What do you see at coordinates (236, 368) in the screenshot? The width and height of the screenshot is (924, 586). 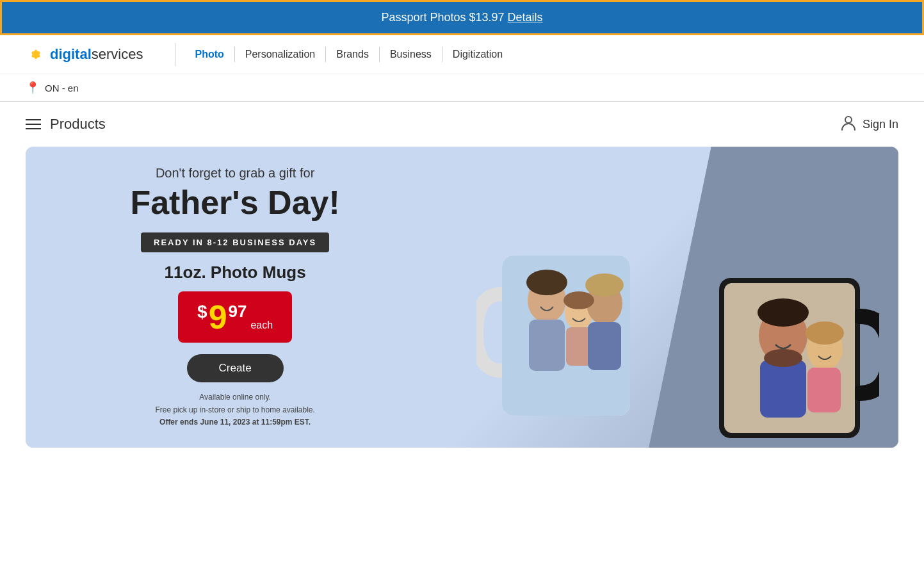 I see `create-button: Create` at bounding box center [236, 368].